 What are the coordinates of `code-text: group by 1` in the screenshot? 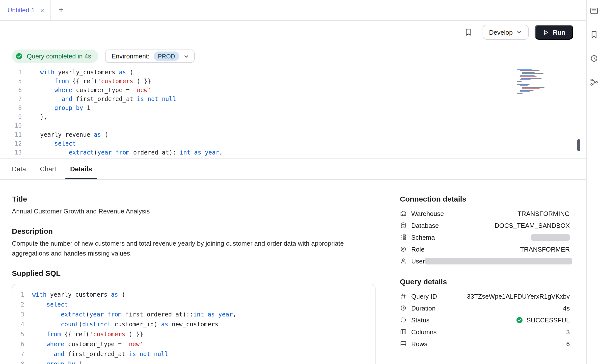 It's located at (65, 108).